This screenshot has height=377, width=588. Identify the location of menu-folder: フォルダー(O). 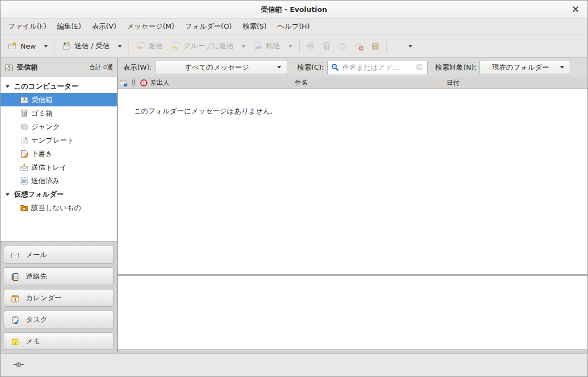
(208, 26).